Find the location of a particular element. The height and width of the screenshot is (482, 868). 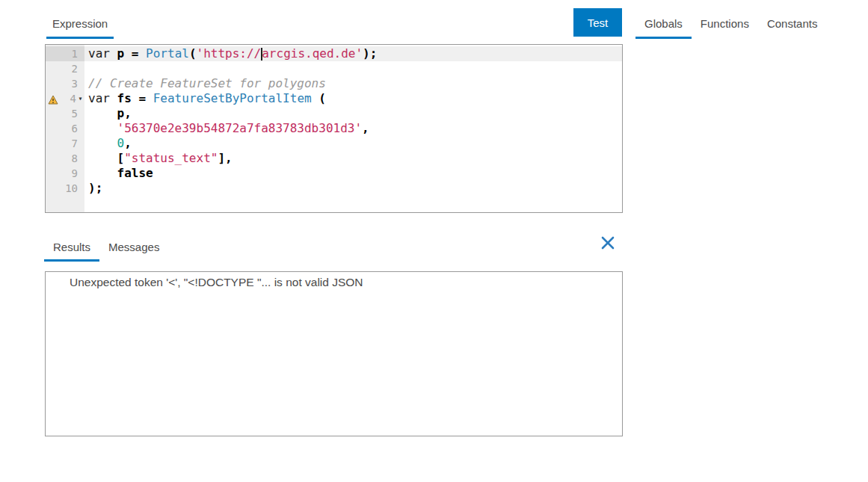

code-content: 0, is located at coordinates (353, 143).